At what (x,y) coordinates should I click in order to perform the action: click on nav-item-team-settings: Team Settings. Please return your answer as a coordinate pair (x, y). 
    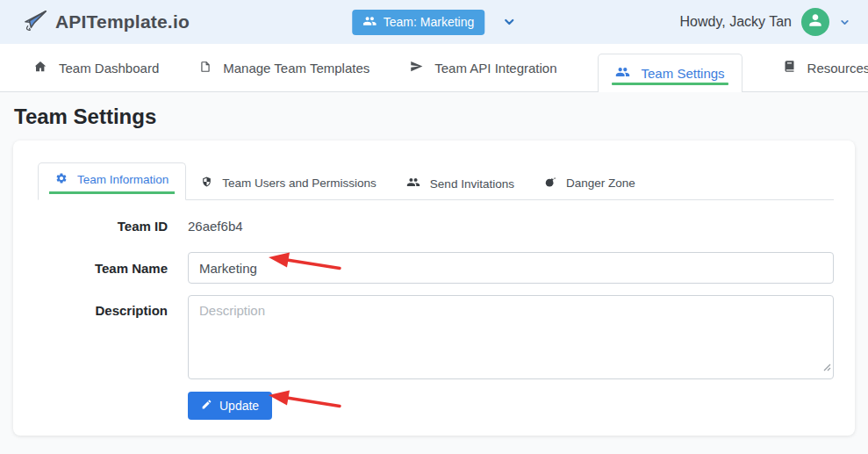
    Looking at the image, I should click on (671, 73).